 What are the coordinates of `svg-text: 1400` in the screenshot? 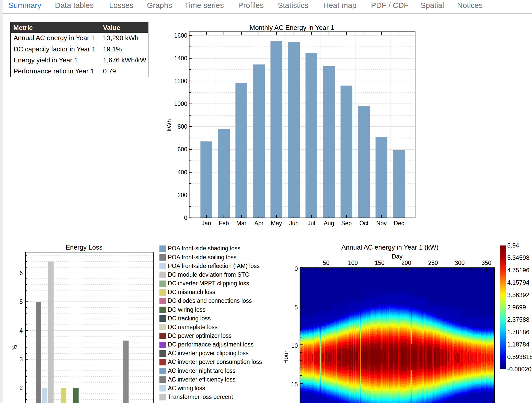 It's located at (181, 58).